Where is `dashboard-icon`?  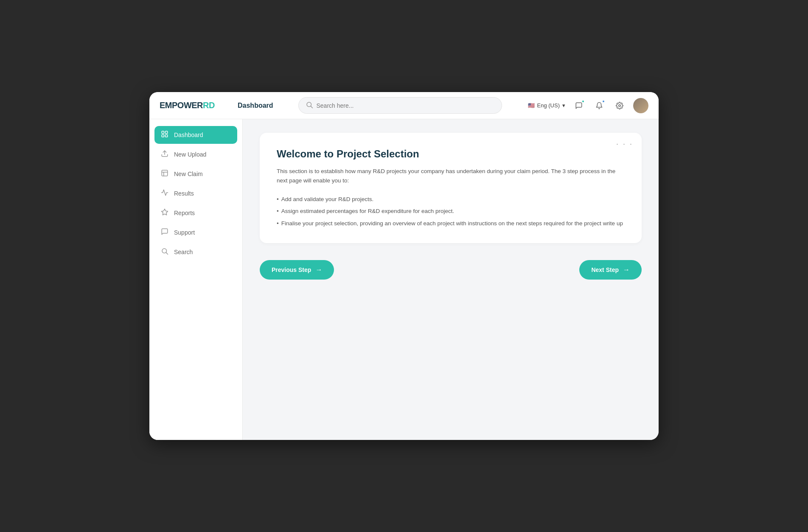
dashboard-icon is located at coordinates (165, 135).